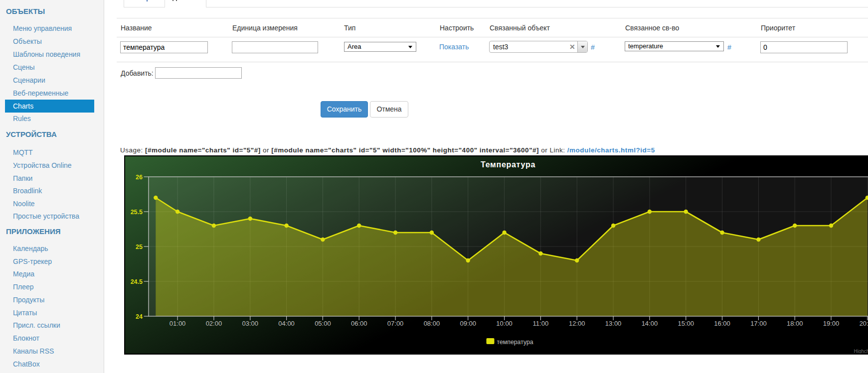 The image size is (868, 373). Describe the element at coordinates (864, 324) in the screenshot. I see `svg-text: 20:00` at that location.